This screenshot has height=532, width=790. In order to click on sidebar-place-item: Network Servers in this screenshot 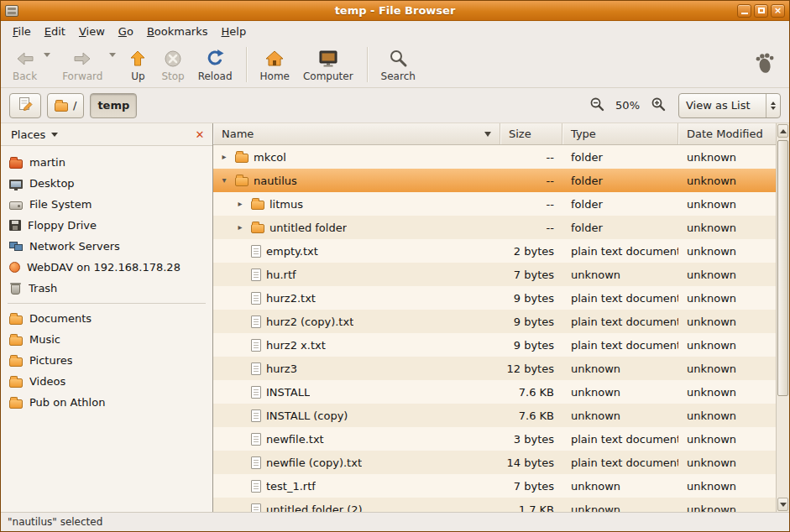, I will do `click(107, 247)`.